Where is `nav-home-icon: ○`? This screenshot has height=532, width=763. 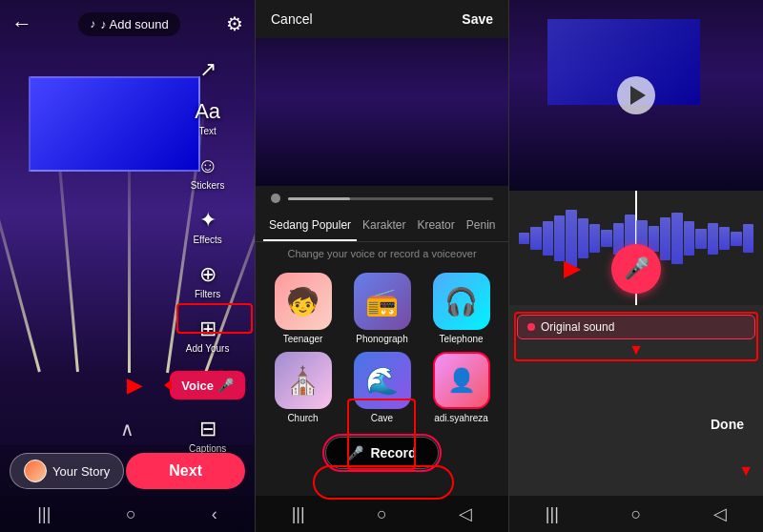
nav-home-icon: ○ is located at coordinates (132, 515).